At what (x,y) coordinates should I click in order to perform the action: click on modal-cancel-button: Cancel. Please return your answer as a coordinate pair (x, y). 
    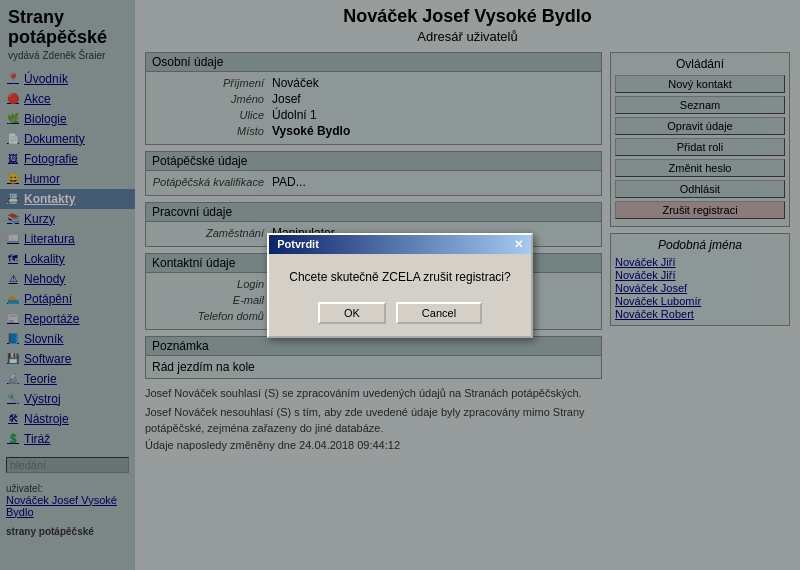
    Looking at the image, I should click on (439, 313).